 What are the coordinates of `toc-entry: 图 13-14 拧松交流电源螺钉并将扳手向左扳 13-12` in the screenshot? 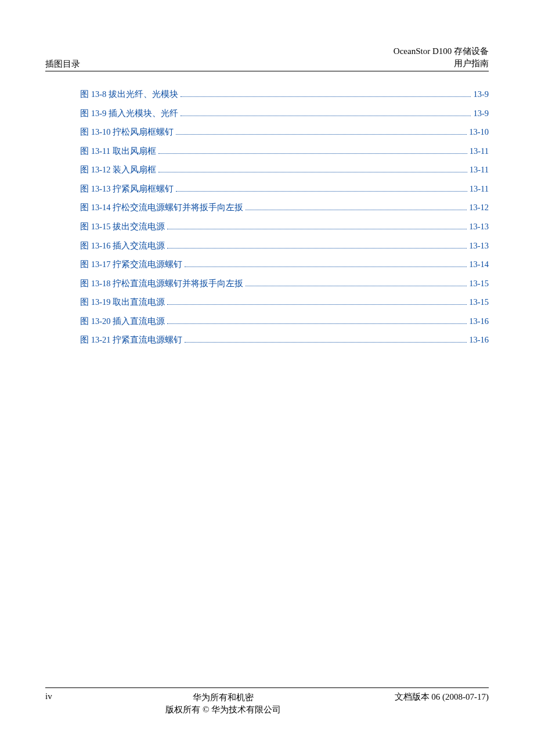 It's located at (284, 208).